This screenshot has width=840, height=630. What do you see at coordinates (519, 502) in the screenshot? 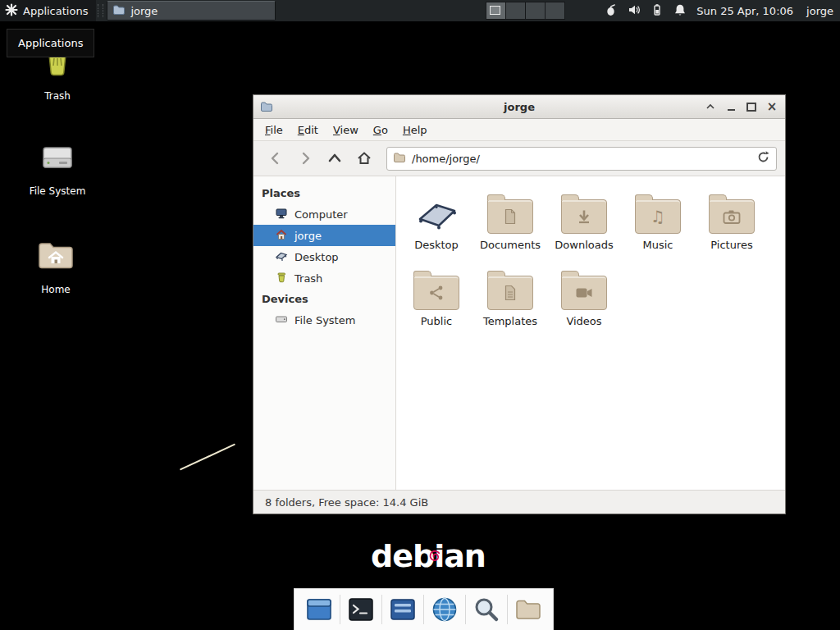
I see `statusbar: 8 folders, Free space: 14.4 GiB` at bounding box center [519, 502].